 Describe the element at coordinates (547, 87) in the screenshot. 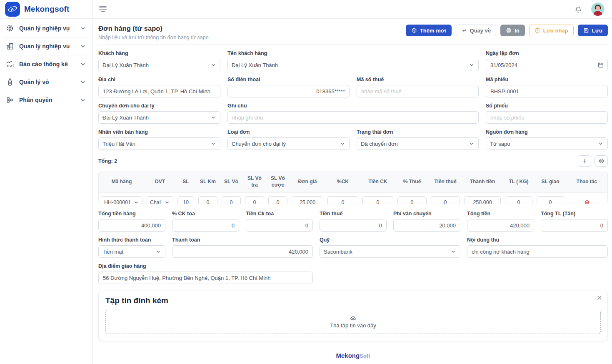

I see `field-ma-phieu: Mã phiếu` at that location.